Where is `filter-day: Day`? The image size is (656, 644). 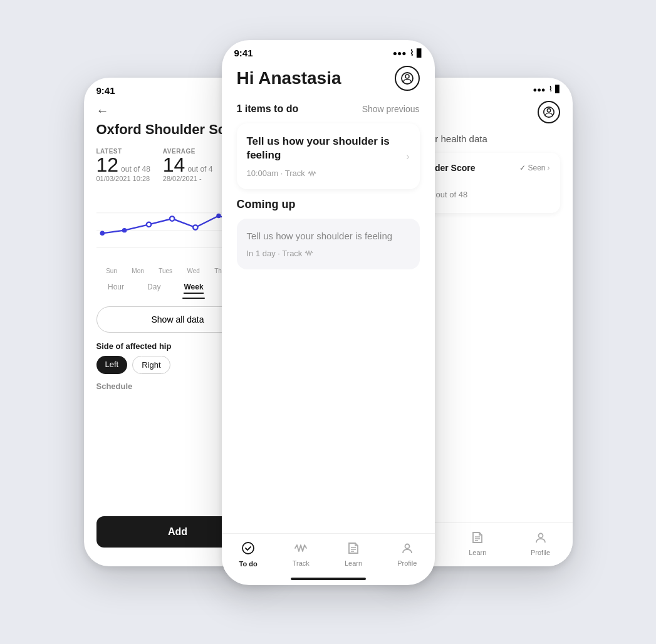
filter-day: Day is located at coordinates (154, 288).